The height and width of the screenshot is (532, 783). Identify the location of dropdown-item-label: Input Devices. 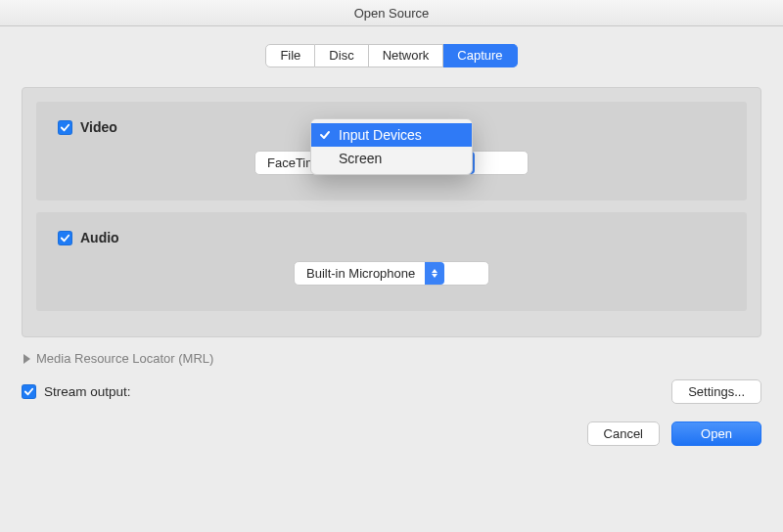
(380, 135).